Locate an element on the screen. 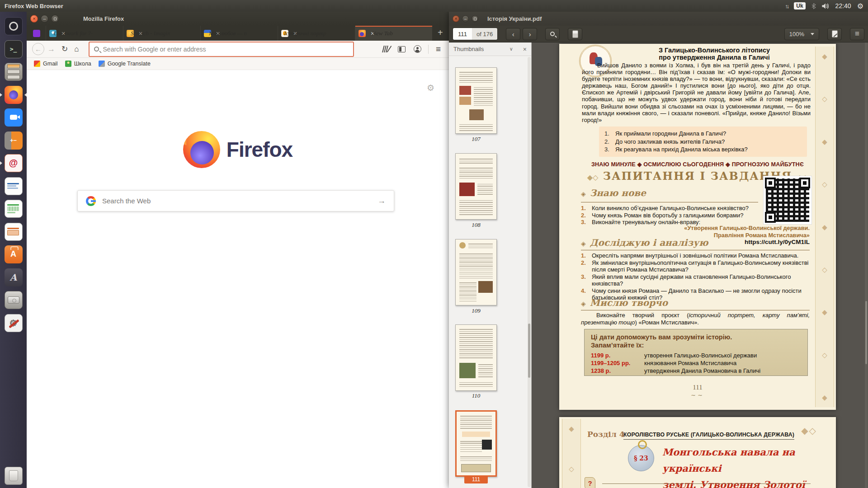 This screenshot has width=868, height=488. firefox-titlebar: × – Mozilla Firefox is located at coordinates (238, 19).